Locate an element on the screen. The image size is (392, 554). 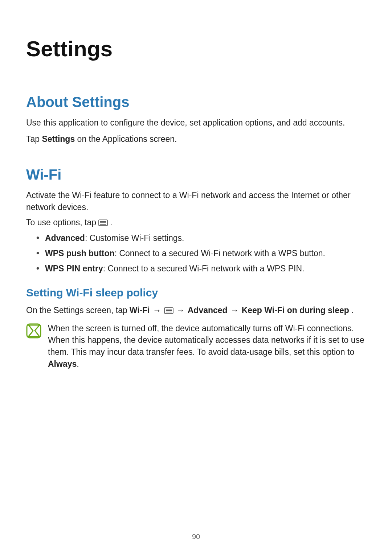
wifi-options-line: To use options, tap . is located at coordinates (196, 223).